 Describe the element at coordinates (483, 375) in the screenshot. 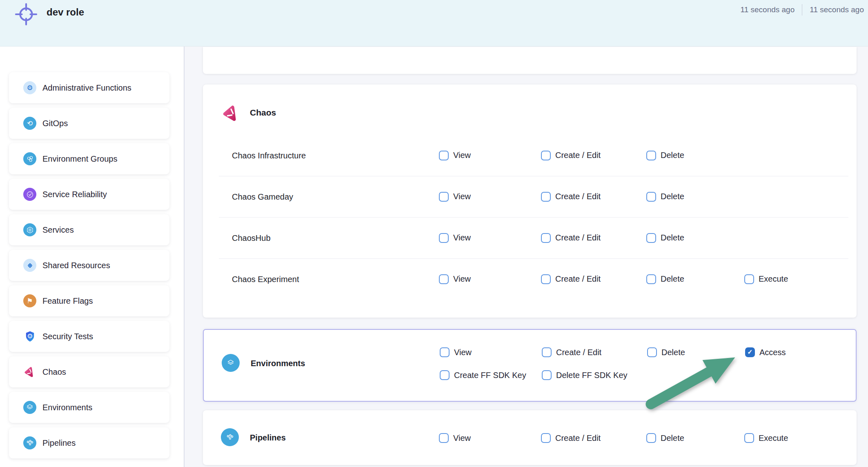

I see `permission-create-ff-sdk-key: Create FF SDK Key` at that location.